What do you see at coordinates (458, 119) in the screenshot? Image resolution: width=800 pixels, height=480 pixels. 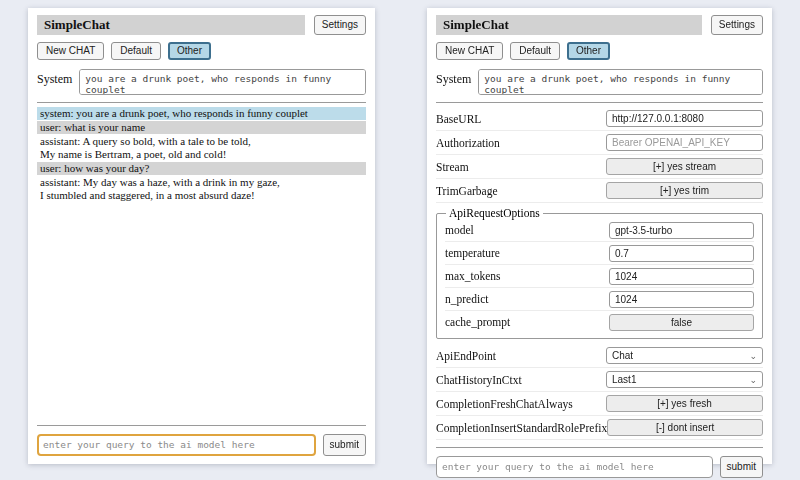 I see `baseurl-label: BaseURL` at bounding box center [458, 119].